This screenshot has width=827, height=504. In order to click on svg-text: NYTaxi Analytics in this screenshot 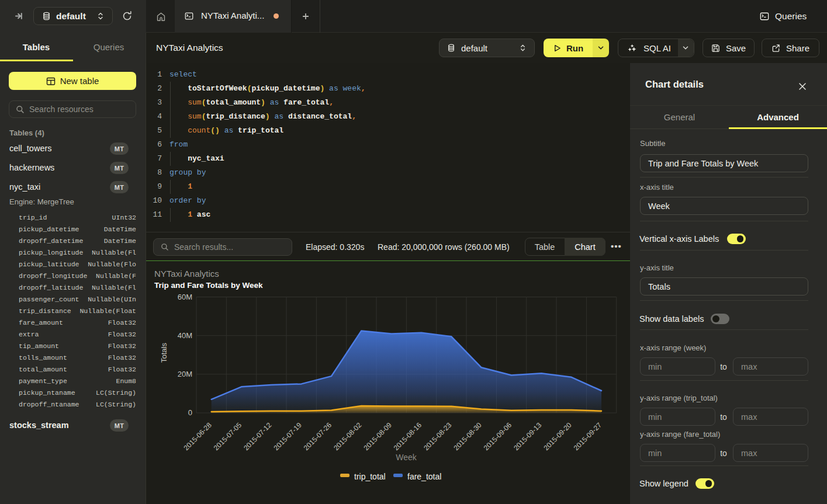, I will do `click(187, 273)`.